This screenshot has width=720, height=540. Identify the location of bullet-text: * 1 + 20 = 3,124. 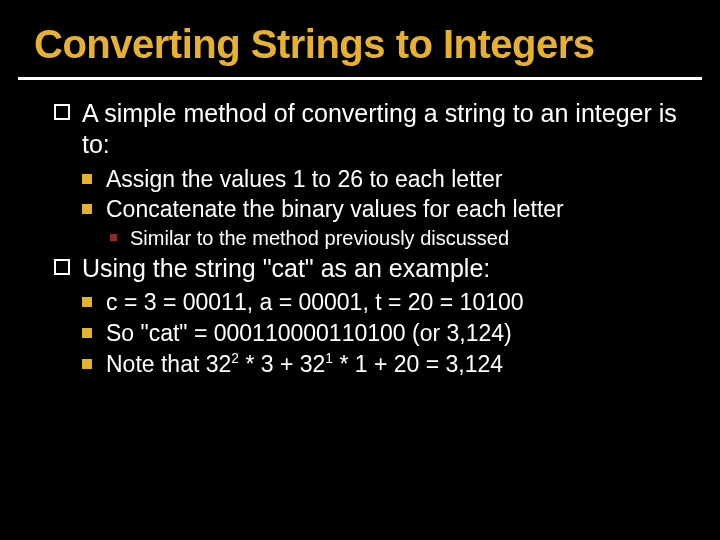
(418, 364).